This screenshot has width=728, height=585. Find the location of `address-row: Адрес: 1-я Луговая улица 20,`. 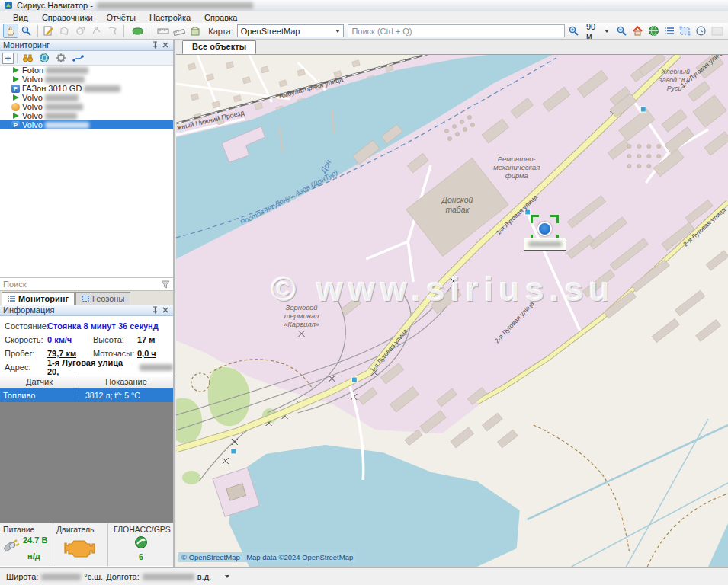

address-row: Адрес: 1-я Луговая улица 20, is located at coordinates (87, 367).